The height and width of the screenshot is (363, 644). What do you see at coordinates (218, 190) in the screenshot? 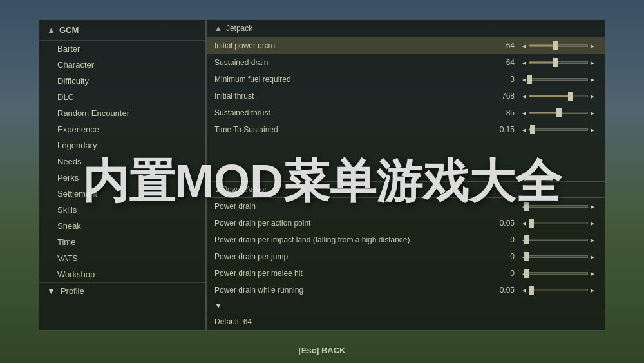
I see `power-armor-collapse-arrow: ▲` at bounding box center [218, 190].